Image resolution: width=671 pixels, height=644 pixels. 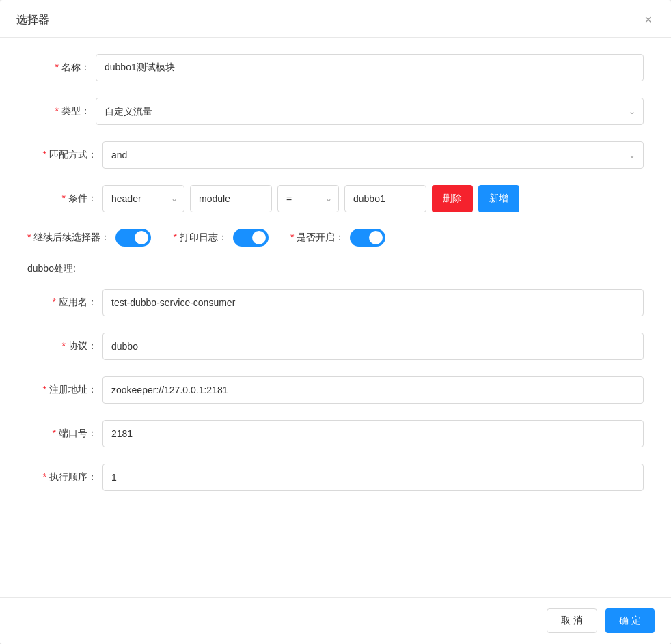 I want to click on continue-toggle, so click(x=133, y=238).